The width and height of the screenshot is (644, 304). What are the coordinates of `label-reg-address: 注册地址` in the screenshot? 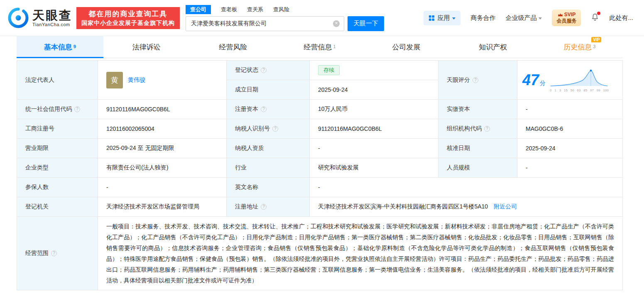 It's located at (268, 207).